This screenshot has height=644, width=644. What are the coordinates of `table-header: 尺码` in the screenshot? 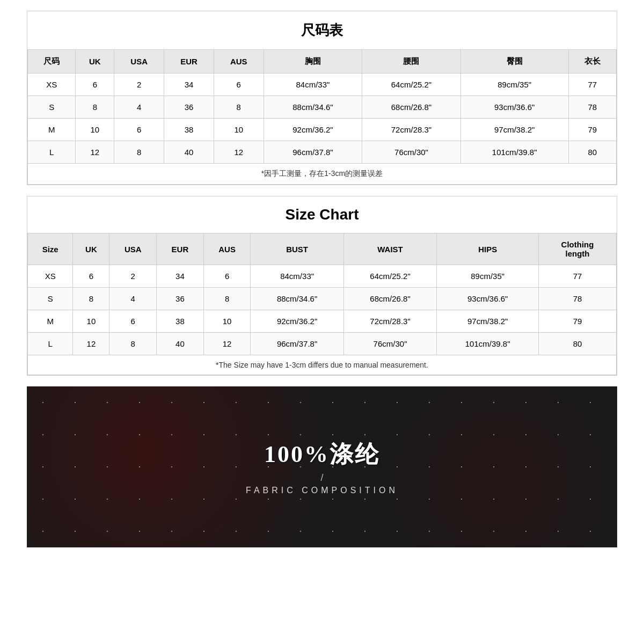 It's located at (52, 62).